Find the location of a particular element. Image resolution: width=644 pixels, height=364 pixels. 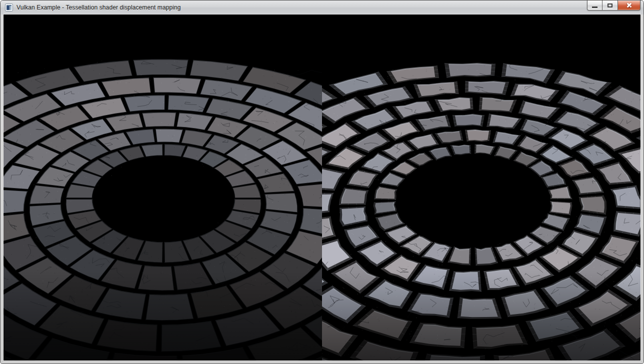

maximize-icon is located at coordinates (610, 6).